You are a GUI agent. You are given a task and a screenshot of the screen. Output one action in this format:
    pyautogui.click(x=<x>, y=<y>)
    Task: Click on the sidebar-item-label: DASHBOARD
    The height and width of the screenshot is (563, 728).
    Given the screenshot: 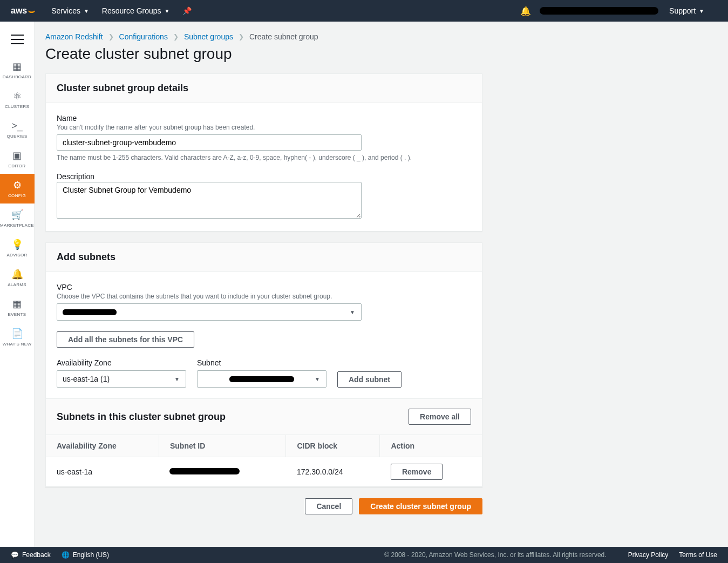 What is the action you would take?
    pyautogui.click(x=17, y=77)
    